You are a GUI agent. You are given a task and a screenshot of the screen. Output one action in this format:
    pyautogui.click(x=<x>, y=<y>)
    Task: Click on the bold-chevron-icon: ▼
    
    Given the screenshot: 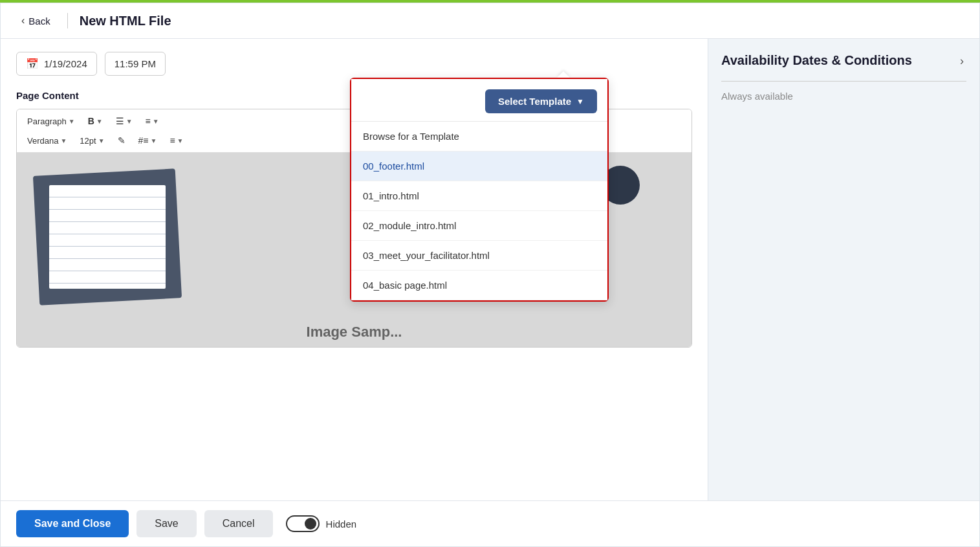 What is the action you would take?
    pyautogui.click(x=100, y=122)
    